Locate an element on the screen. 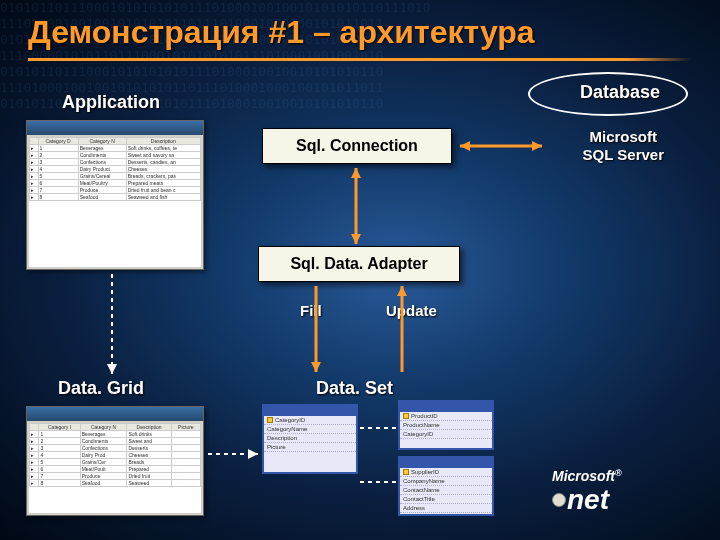 The width and height of the screenshot is (720, 540). dataset-table-right-bottom: SupplierIDCompanyNameContactNameContactT… is located at coordinates (446, 486).